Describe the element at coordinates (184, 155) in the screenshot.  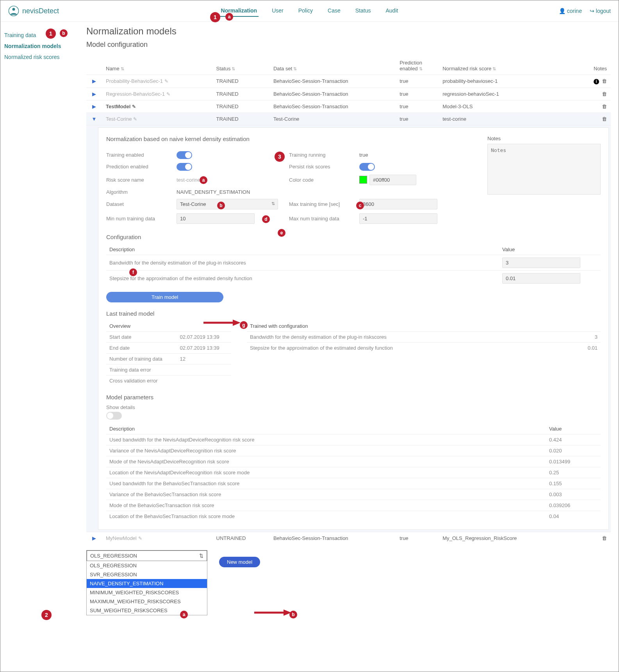
I see `training-enabled-toggle` at that location.